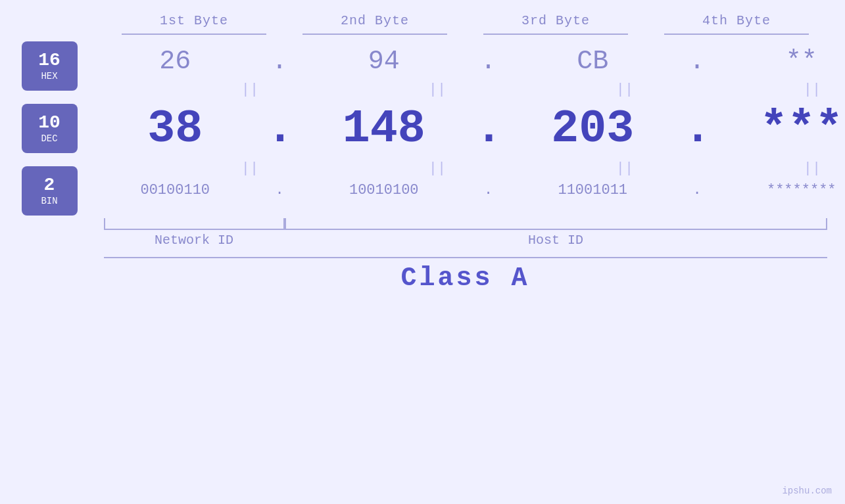 This screenshot has height=504, width=845. What do you see at coordinates (556, 34) in the screenshot?
I see `bracket-line3` at bounding box center [556, 34].